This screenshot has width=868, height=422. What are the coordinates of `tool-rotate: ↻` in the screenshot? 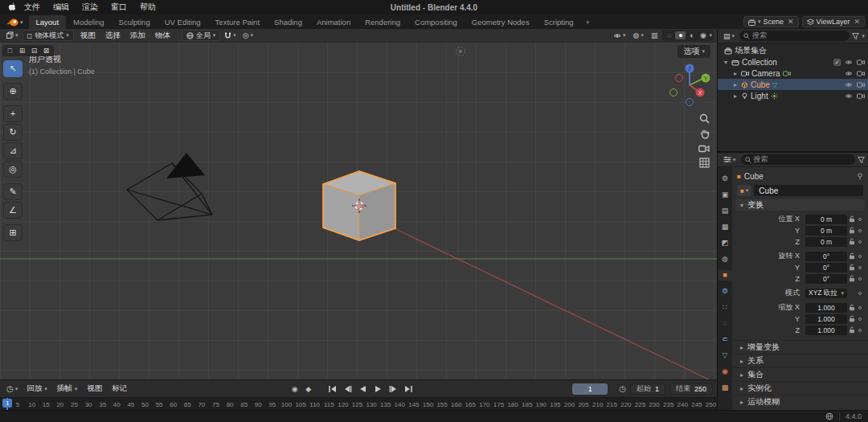 It's located at (13, 132).